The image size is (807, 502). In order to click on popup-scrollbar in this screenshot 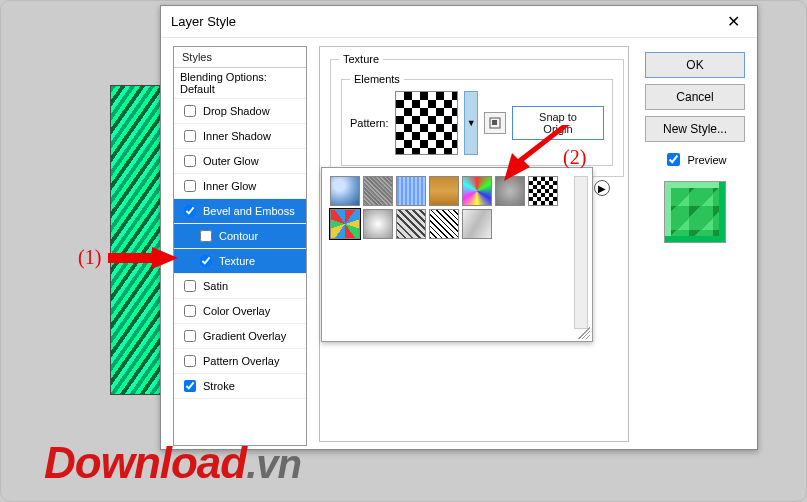, I will do `click(581, 252)`.